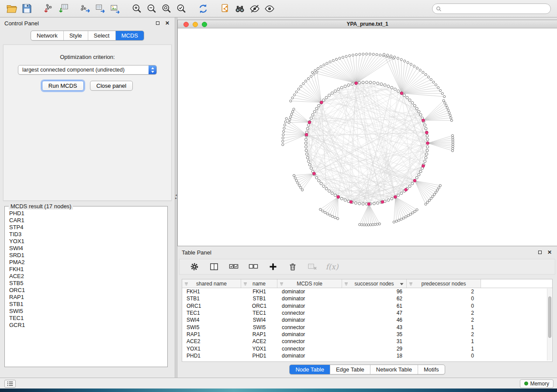  What do you see at coordinates (86, 241) in the screenshot?
I see `mcds-result-item: YOX1` at bounding box center [86, 241].